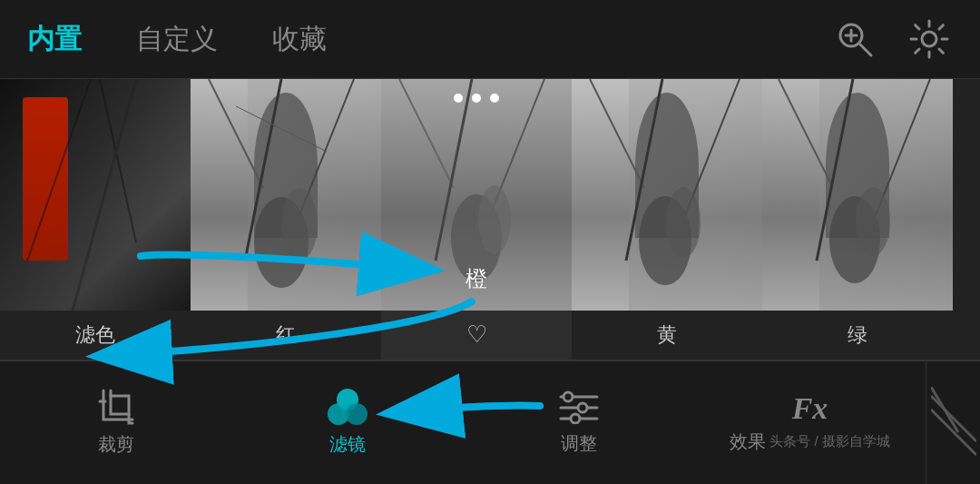 The height and width of the screenshot is (484, 980). What do you see at coordinates (810, 409) in the screenshot?
I see `fx-icon: Fx` at bounding box center [810, 409].